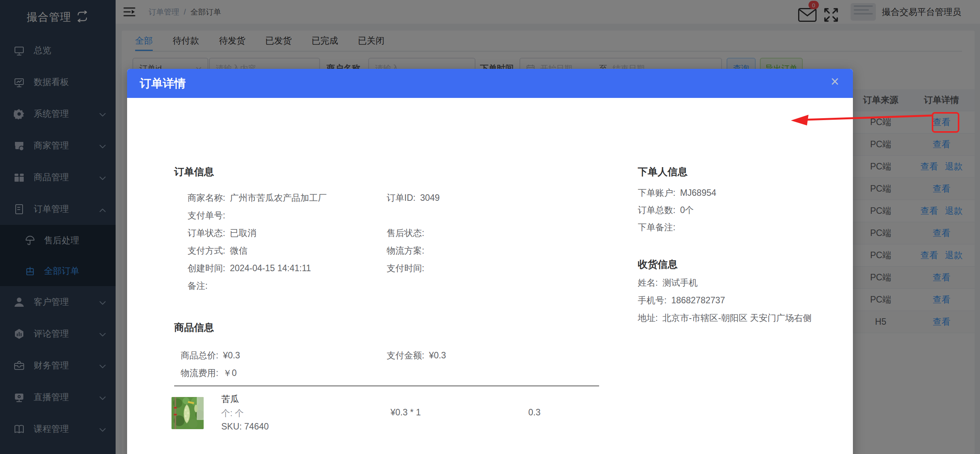 Image resolution: width=980 pixels, height=454 pixels. What do you see at coordinates (657, 193) in the screenshot?
I see `field-label: 下单账户:` at bounding box center [657, 193].